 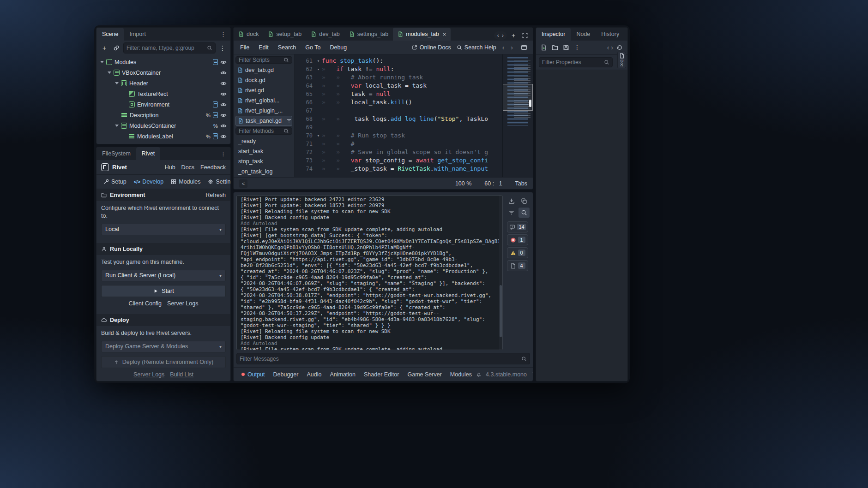 I want to click on code-minimap, so click(x=518, y=116).